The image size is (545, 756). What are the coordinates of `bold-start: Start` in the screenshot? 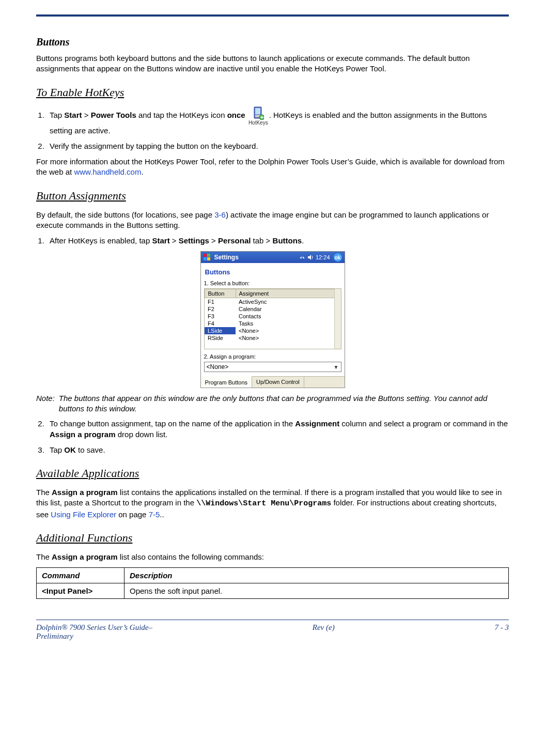 It's located at (73, 115).